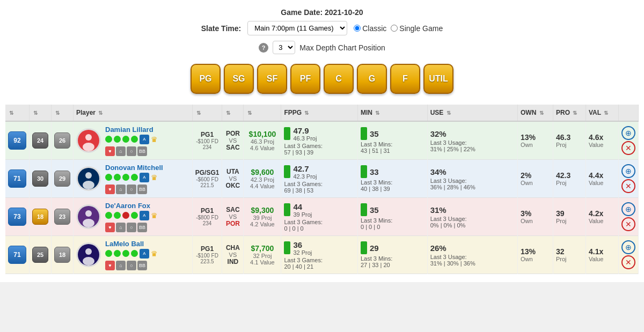  I want to click on col-pos: ⇅, so click(207, 113).